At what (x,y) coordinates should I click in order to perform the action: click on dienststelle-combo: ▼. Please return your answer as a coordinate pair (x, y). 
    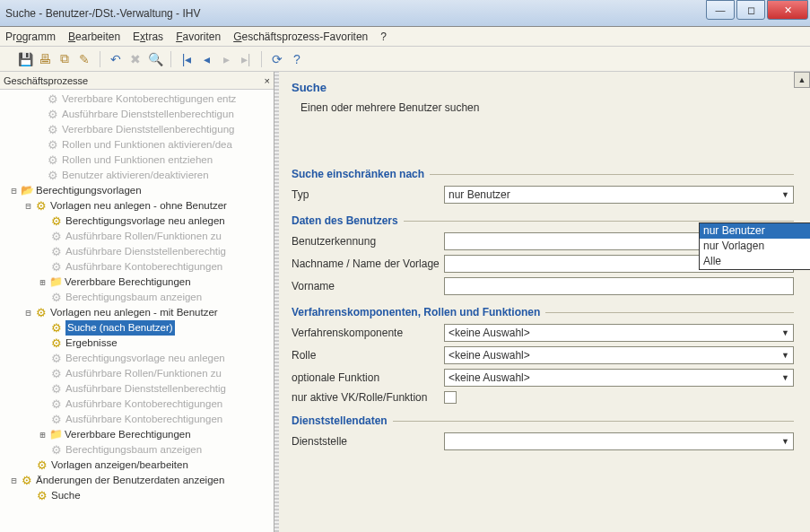
    Looking at the image, I should click on (619, 441).